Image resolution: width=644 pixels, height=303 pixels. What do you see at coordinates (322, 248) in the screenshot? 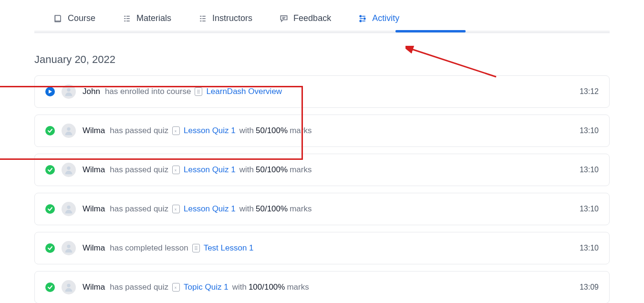
I see `activity-row: Wilmahas completed lessonTest Lesson 113…` at bounding box center [322, 248].